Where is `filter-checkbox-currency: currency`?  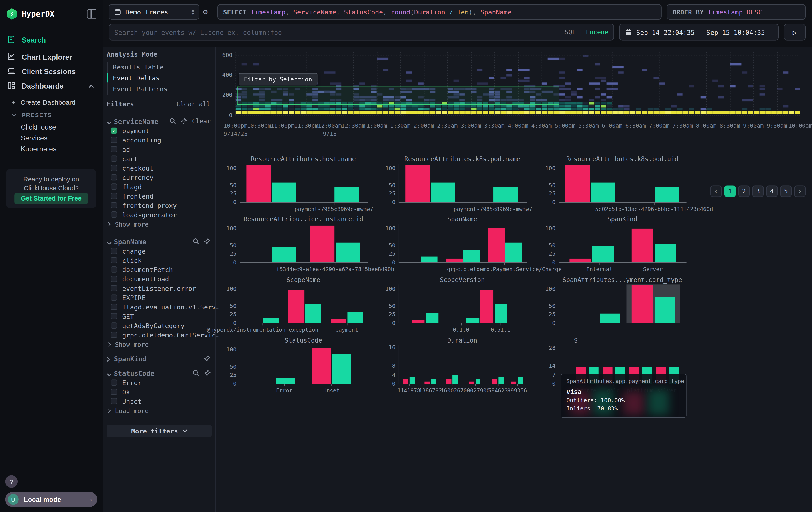 filter-checkbox-currency: currency is located at coordinates (161, 178).